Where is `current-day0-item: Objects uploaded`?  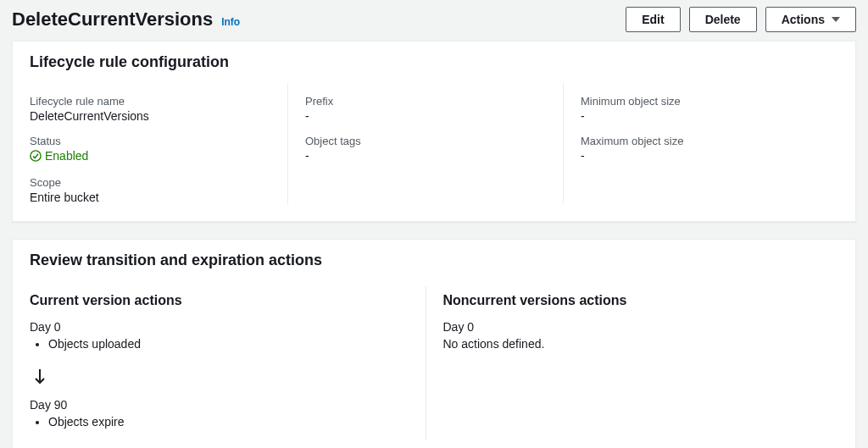
current-day0-item: Objects uploaded is located at coordinates (237, 344).